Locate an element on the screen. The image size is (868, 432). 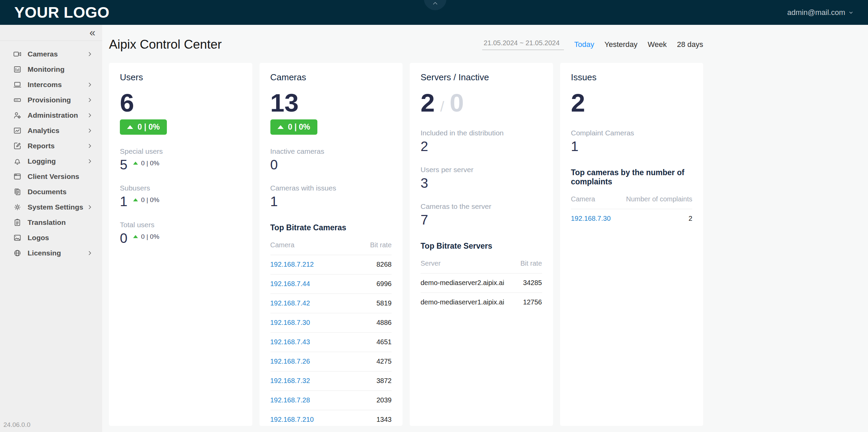
bitrate-value: 5819 is located at coordinates (384, 303).